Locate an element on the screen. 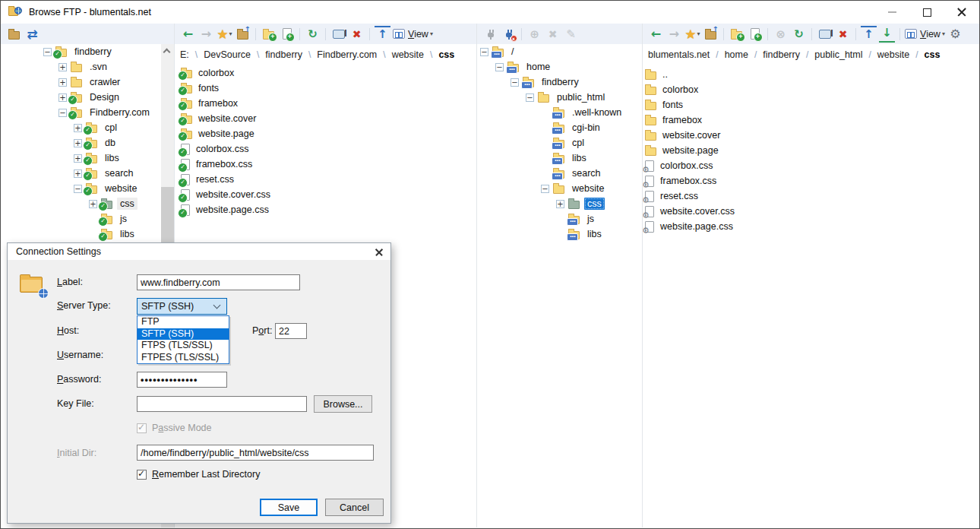  breadcrumb-segment: DevSource is located at coordinates (227, 55).